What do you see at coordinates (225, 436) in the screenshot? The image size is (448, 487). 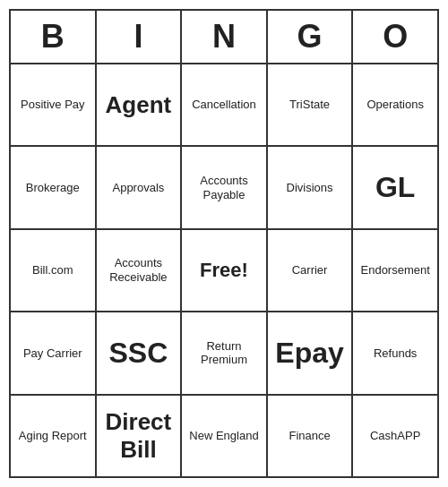 I see `bingo-cell-4-2: New England` at bounding box center [225, 436].